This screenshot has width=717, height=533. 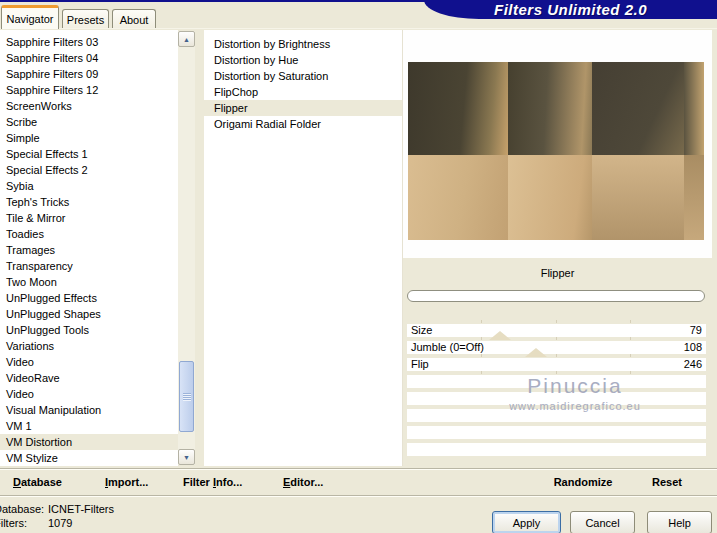 What do you see at coordinates (422, 330) in the screenshot?
I see `slider-size-label: Size` at bounding box center [422, 330].